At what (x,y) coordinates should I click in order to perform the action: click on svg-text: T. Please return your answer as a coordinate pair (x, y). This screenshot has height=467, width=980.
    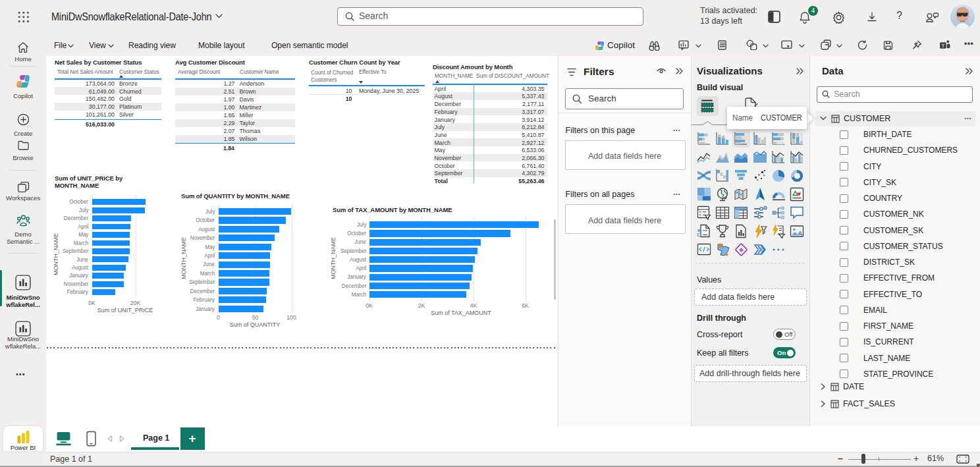
    Looking at the image, I should click on (943, 46).